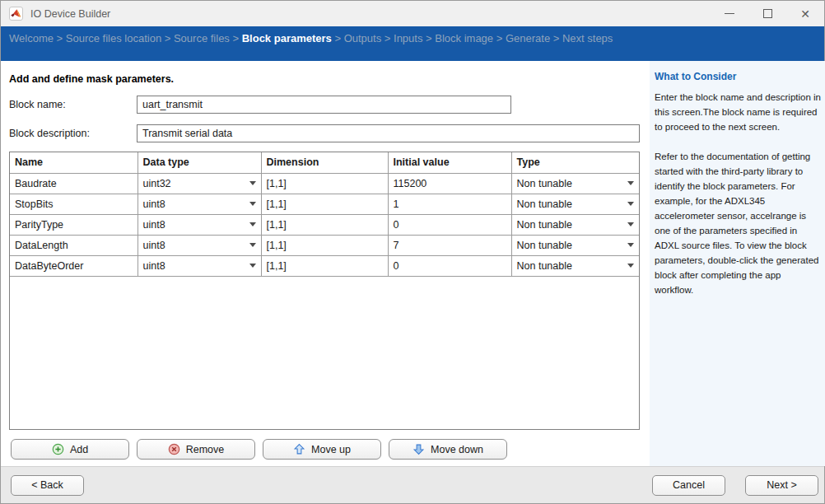  Describe the element at coordinates (450, 183) in the screenshot. I see `cell-initial-value: 115200` at that location.